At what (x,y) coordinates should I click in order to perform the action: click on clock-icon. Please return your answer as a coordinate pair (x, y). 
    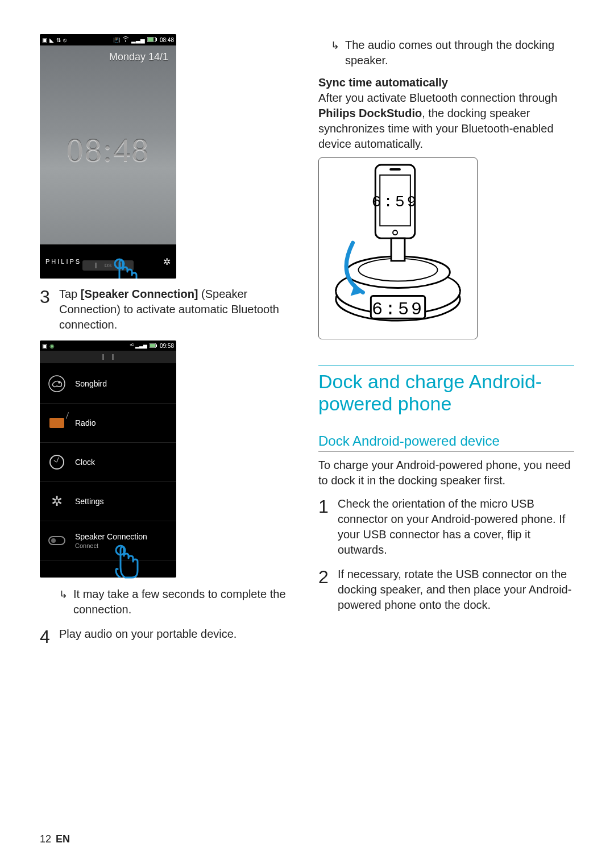
    Looking at the image, I should click on (57, 462).